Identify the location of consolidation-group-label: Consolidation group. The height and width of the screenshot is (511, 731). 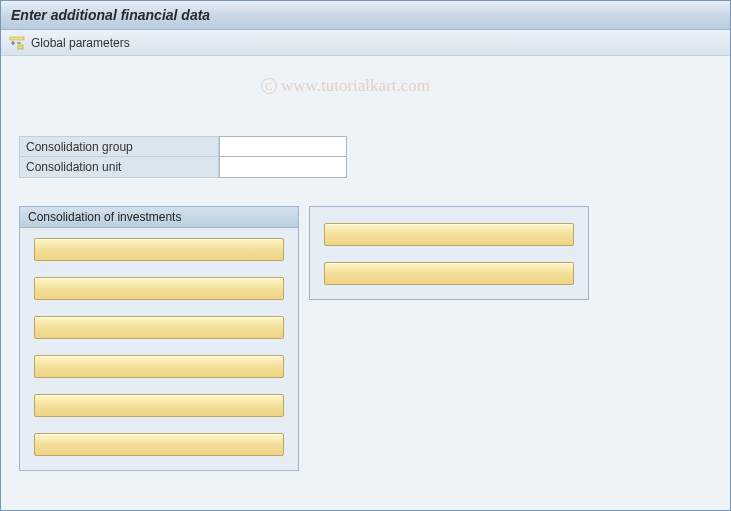
(119, 146).